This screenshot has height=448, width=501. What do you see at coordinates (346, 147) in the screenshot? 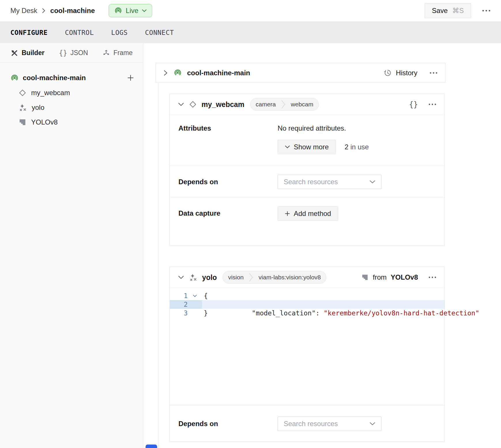
I see `in-use-count: 2` at bounding box center [346, 147].